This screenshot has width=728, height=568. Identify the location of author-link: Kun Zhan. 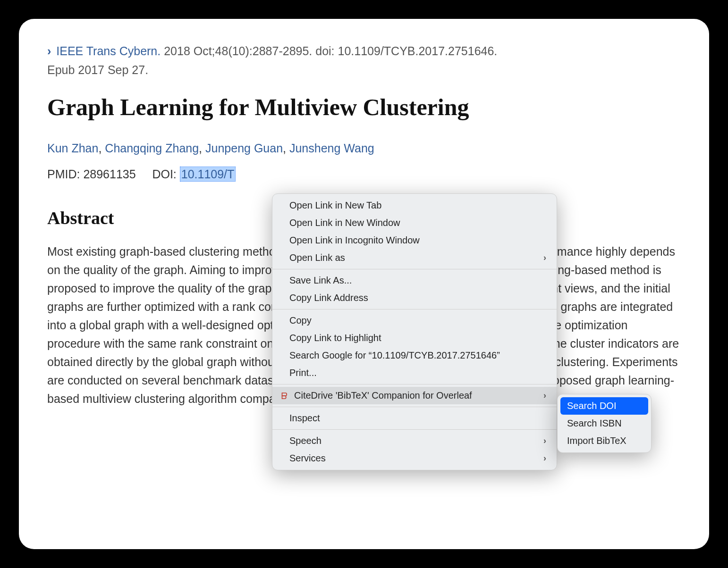
(73, 148).